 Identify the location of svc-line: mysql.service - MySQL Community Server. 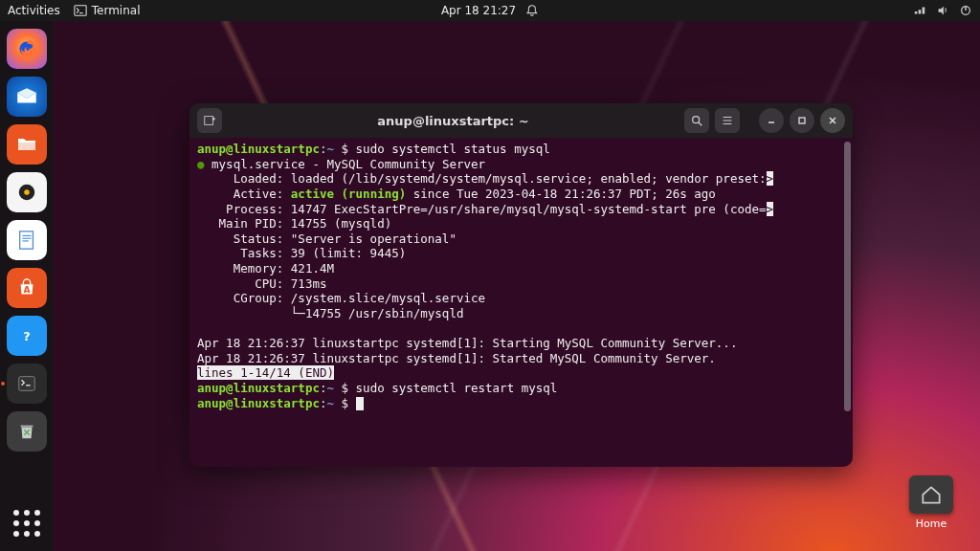
(345, 165).